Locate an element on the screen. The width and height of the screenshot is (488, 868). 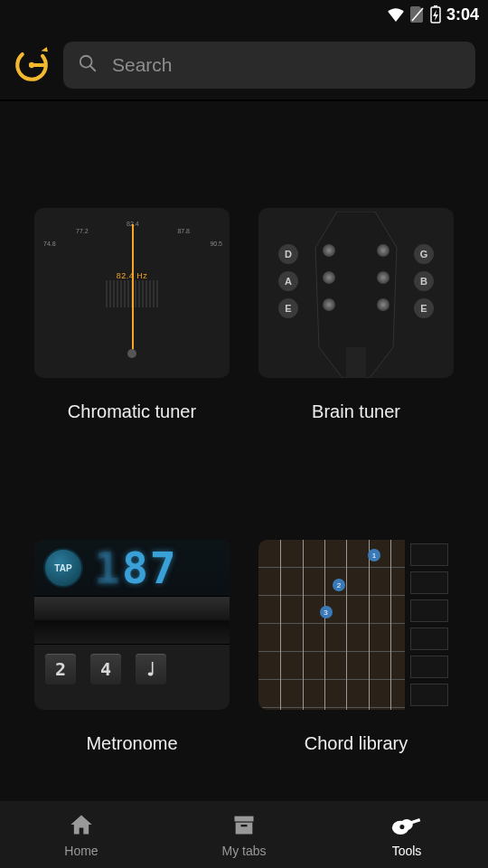
tool-metronome: TAP 187 2 4 ♩ Metronome is located at coordinates (132, 647).